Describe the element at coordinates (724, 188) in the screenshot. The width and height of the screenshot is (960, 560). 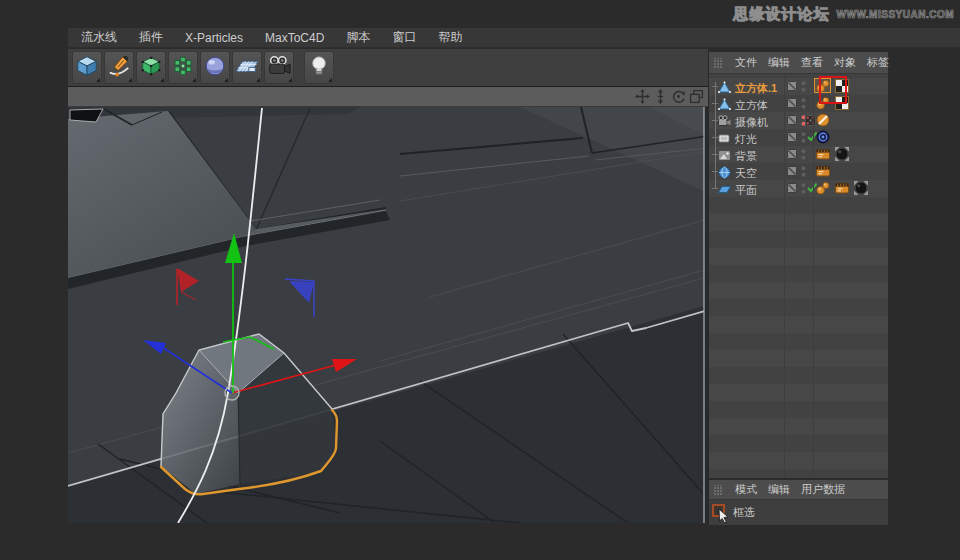
I see `plane-object-icon` at that location.